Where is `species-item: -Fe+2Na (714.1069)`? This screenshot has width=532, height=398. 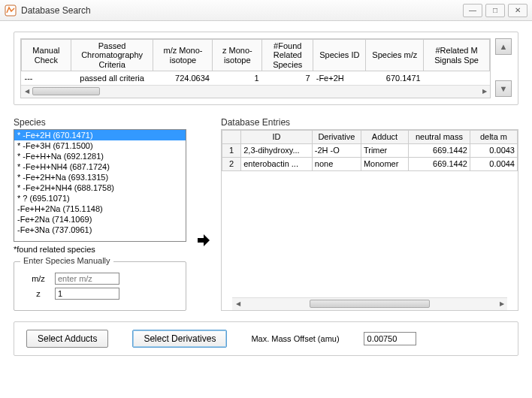
species-item: -Fe+2Na (714.1069) is located at coordinates (100, 219).